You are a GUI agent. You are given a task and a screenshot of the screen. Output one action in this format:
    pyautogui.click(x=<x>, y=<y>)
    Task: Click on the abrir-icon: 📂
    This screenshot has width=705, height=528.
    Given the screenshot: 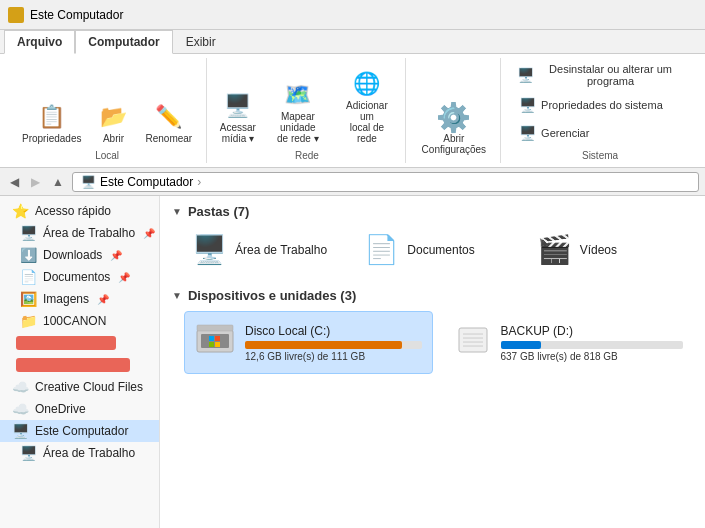 What is the action you would take?
    pyautogui.click(x=113, y=117)
    